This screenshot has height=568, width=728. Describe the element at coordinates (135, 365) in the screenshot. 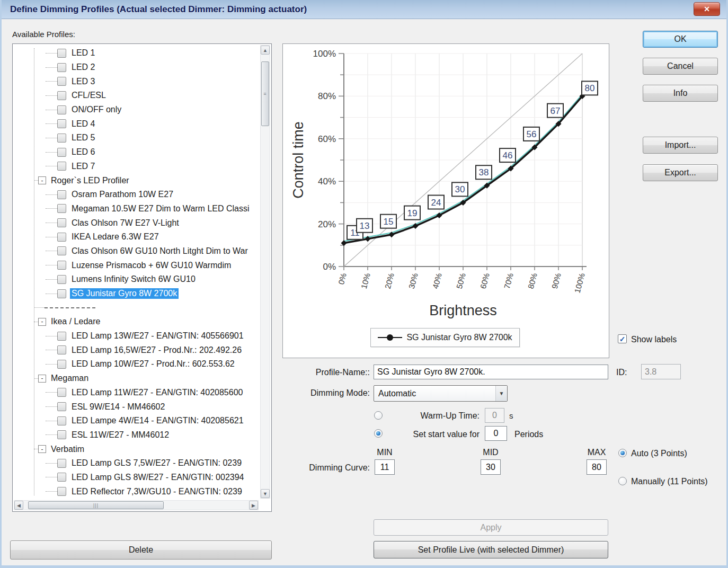

I see `tree-item: LED Lamp 10W/E27 - Prod.Nr.: 602.553.62` at that location.